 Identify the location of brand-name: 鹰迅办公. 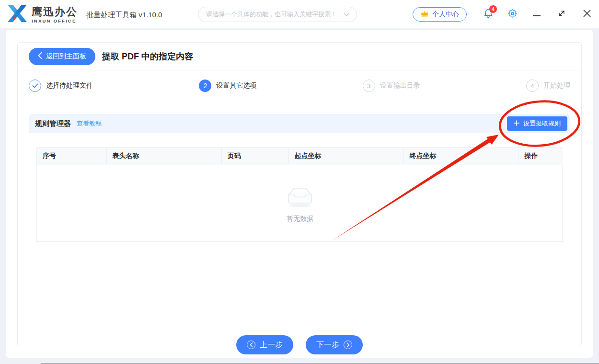
(55, 12).